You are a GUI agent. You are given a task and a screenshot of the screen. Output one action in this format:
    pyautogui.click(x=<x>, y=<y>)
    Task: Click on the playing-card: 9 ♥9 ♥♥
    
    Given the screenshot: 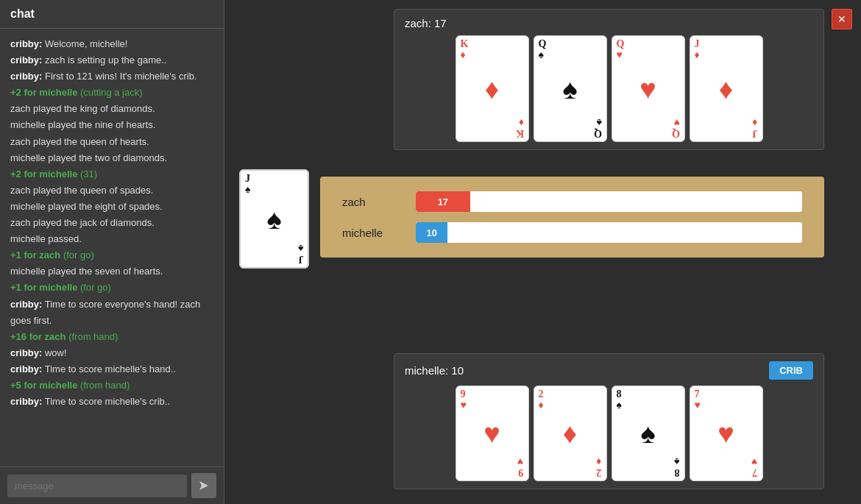 What is the action you would take?
    pyautogui.click(x=492, y=433)
    